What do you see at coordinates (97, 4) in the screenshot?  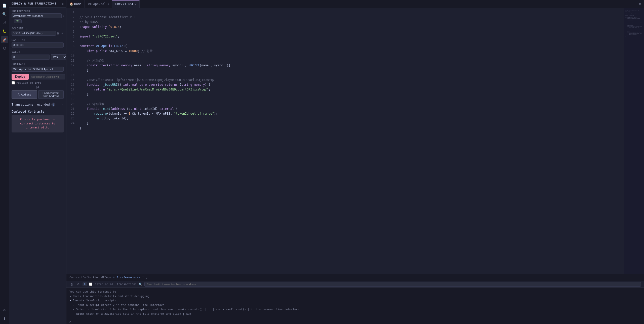 I see `wtfape-tab-label: WTFApe.sol` at bounding box center [97, 4].